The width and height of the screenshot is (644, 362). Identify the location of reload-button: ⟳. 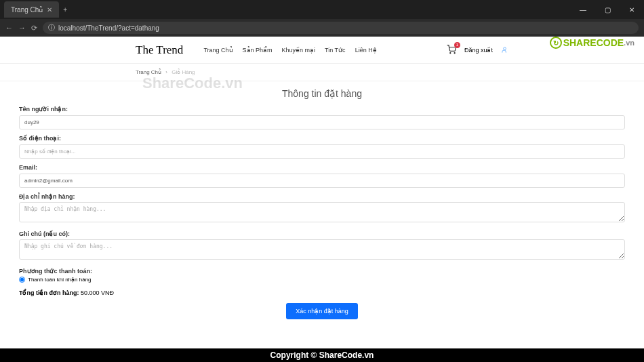
(34, 28).